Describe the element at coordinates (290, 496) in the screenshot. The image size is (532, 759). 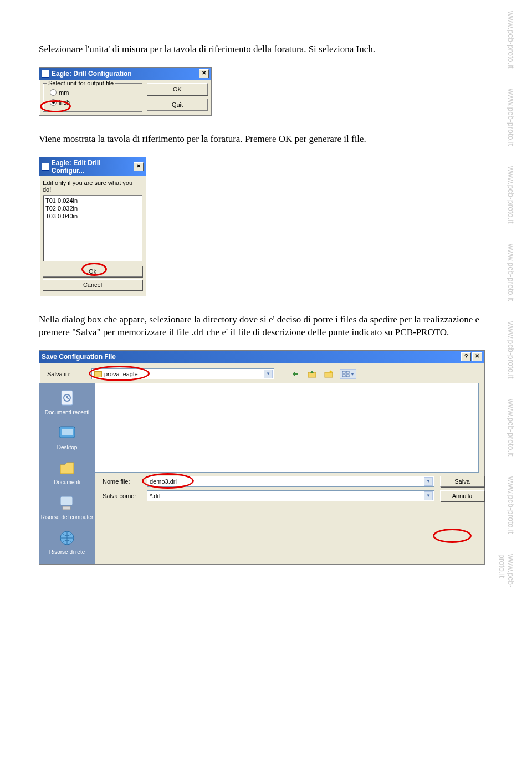
I see `filetype-combo: *.drl ▼` at that location.